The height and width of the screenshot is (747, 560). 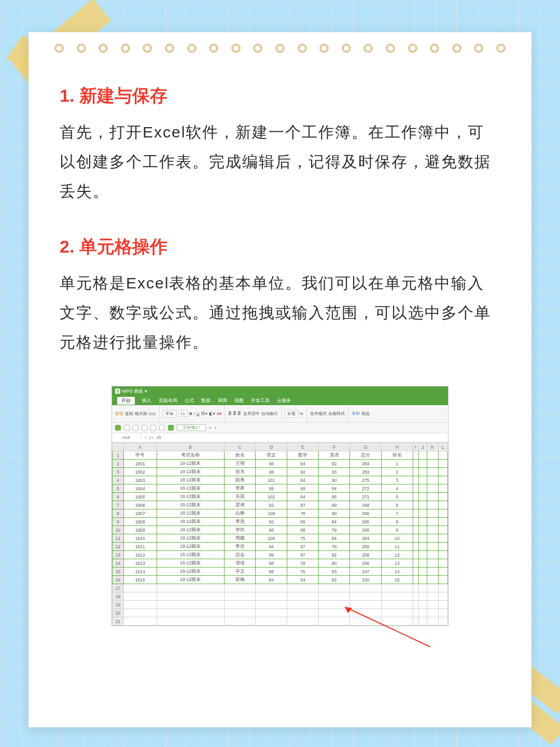 I want to click on number-format: 常规, so click(x=291, y=414).